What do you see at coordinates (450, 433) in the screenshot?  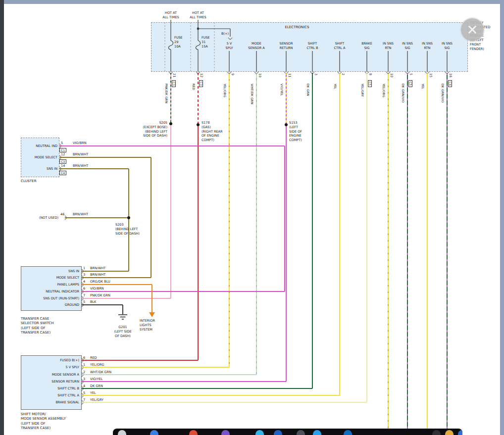 I see `files-icon` at bounding box center [450, 433].